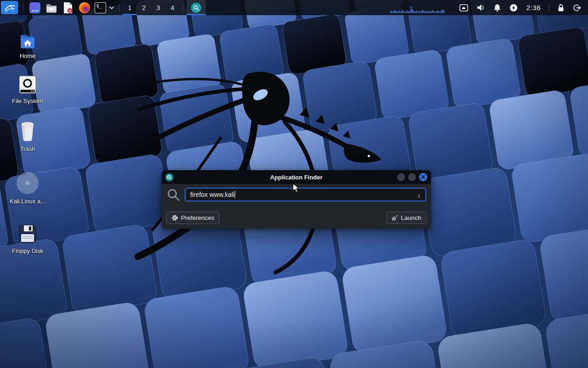 Image resolution: width=588 pixels, height=368 pixels. What do you see at coordinates (100, 7) in the screenshot?
I see `launcher-terminal: $_` at bounding box center [100, 7].